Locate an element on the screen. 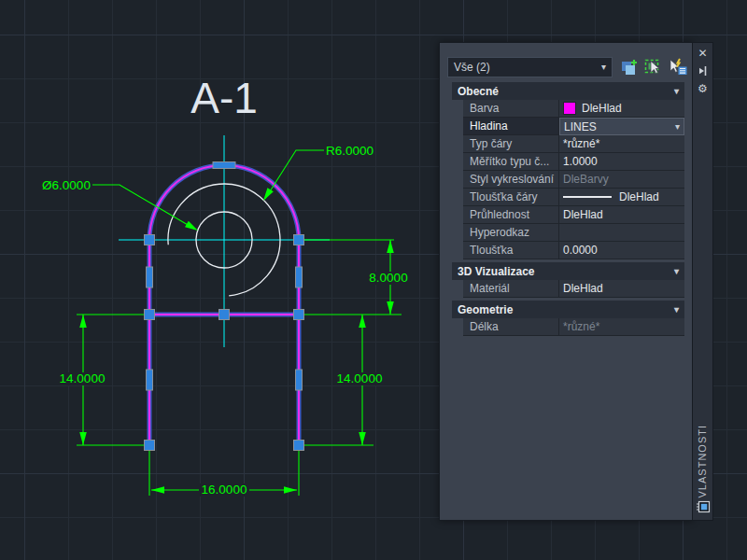 The height and width of the screenshot is (560, 747). prop-value-typ-cary: *různé* is located at coordinates (622, 144).